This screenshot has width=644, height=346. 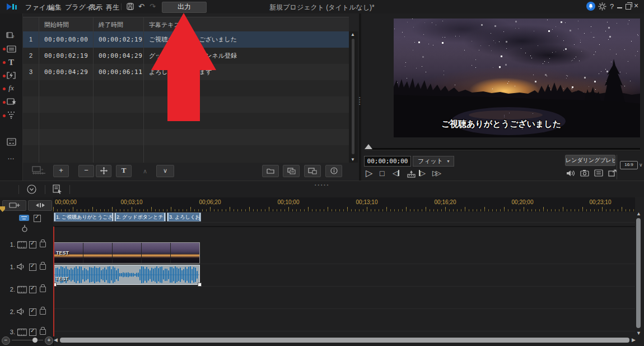 I want to click on collapse-panel-icon, so click(x=31, y=190).